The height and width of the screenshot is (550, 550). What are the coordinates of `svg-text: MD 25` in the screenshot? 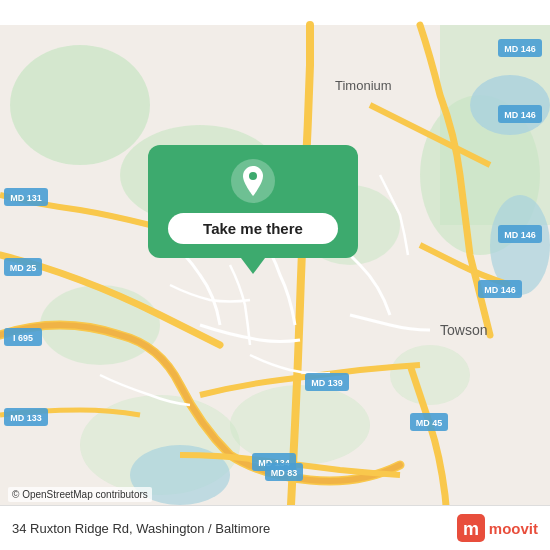 It's located at (24, 268).